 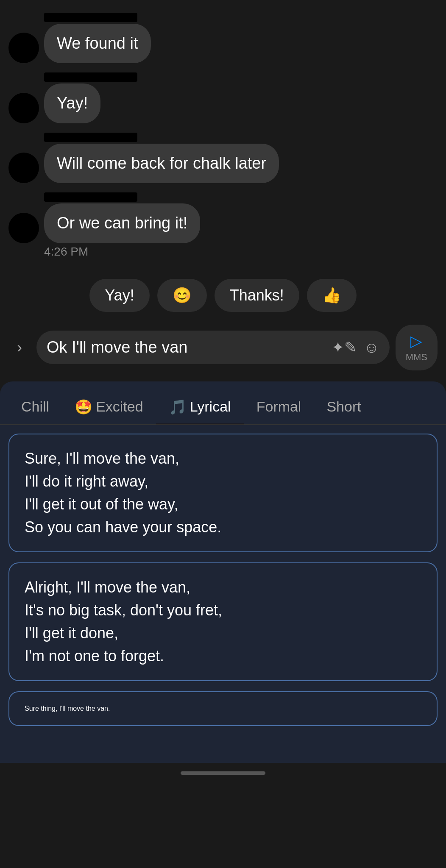 What do you see at coordinates (186, 348) in the screenshot?
I see `message-input` at bounding box center [186, 348].